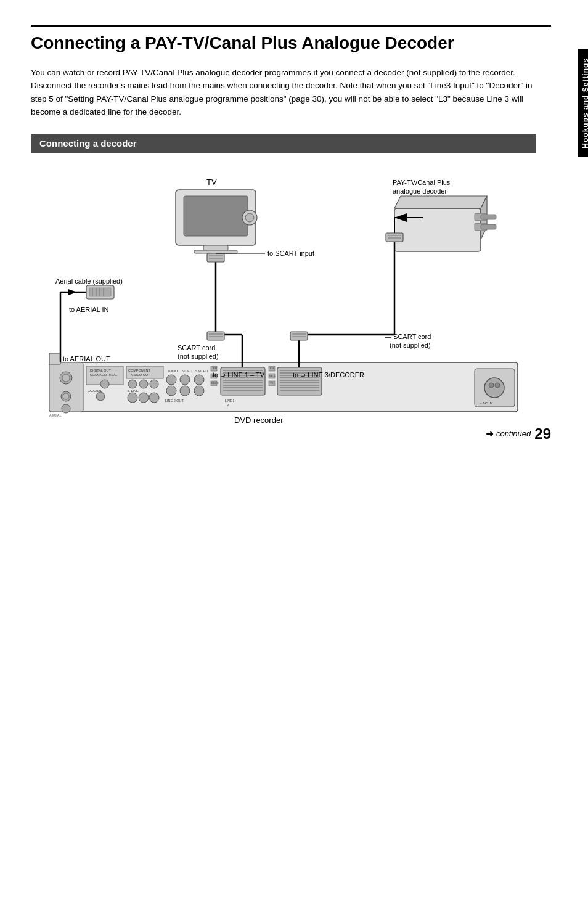 This screenshot has height=916, width=588. Describe the element at coordinates (86, 359) in the screenshot. I see `aerial-out-label: to AERIAL OUT` at that location.